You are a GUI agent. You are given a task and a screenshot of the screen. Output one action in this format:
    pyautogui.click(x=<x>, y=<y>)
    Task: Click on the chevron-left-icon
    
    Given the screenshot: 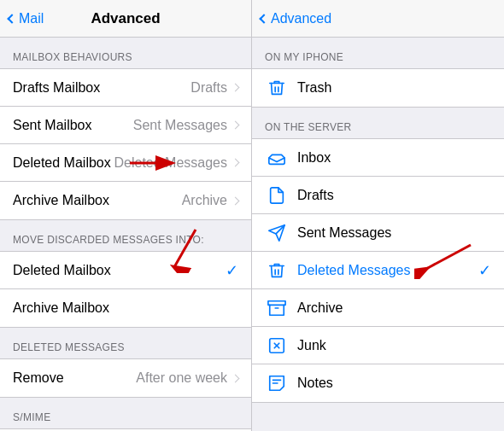 What is the action you would take?
    pyautogui.click(x=12, y=19)
    